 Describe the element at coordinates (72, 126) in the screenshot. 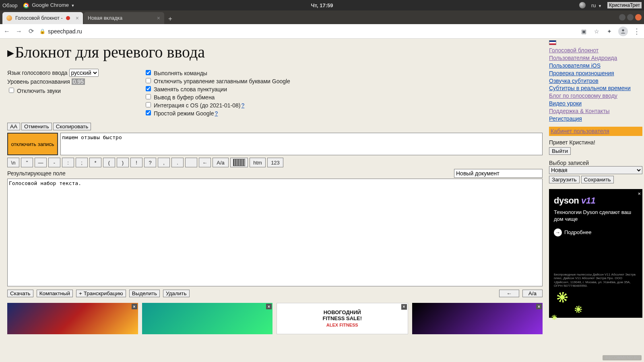

I see `copy-button: Скопировать` at that location.